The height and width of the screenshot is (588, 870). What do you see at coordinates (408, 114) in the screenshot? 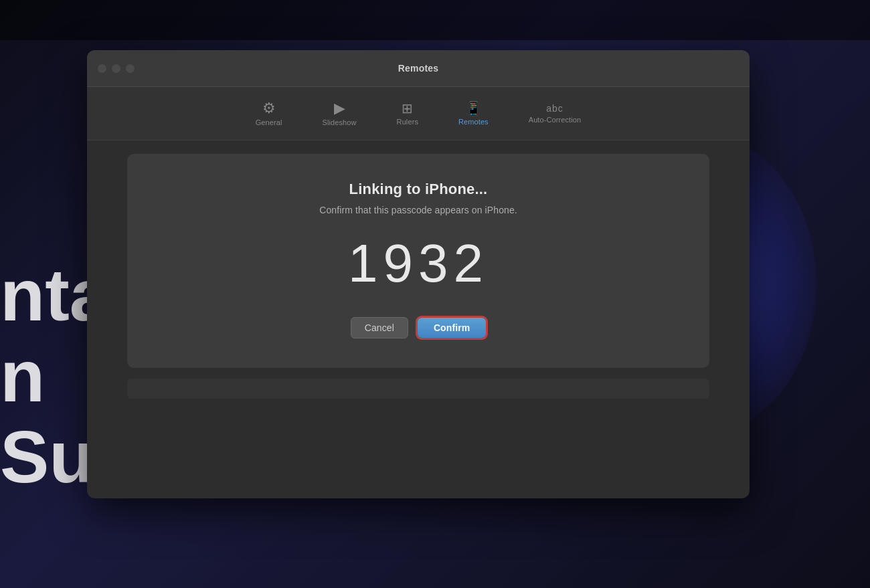
I see `tab-rulers: ⊞ Rulers` at bounding box center [408, 114].